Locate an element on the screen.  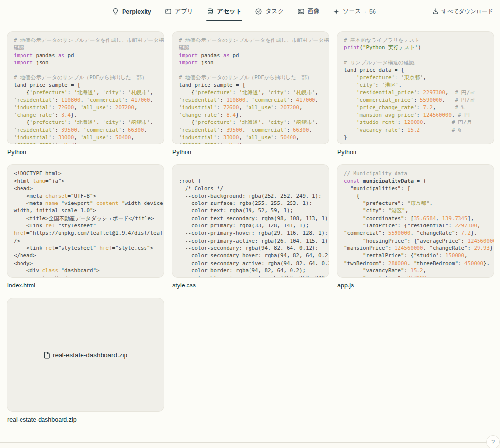
footer-divider is located at coordinates (250, 445).